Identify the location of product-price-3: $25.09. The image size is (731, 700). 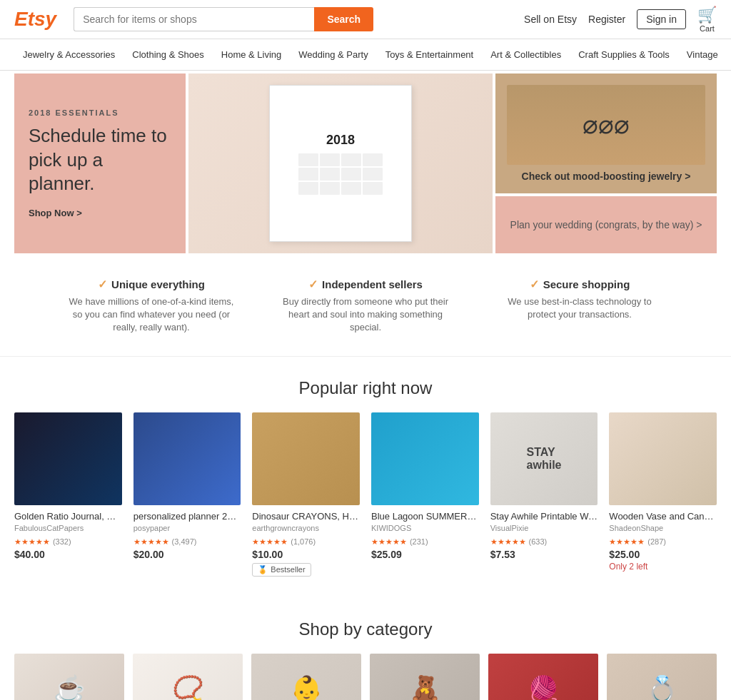
(425, 554).